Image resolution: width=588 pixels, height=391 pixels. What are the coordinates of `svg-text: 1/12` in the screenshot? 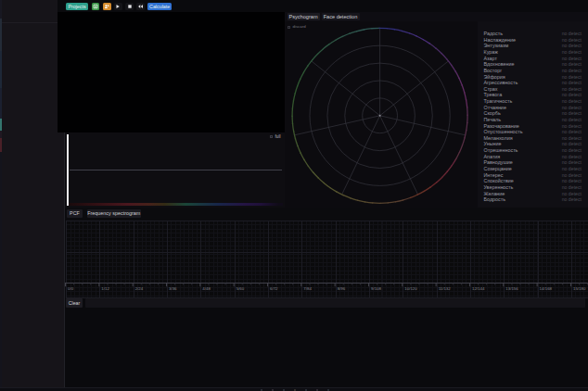 It's located at (106, 287).